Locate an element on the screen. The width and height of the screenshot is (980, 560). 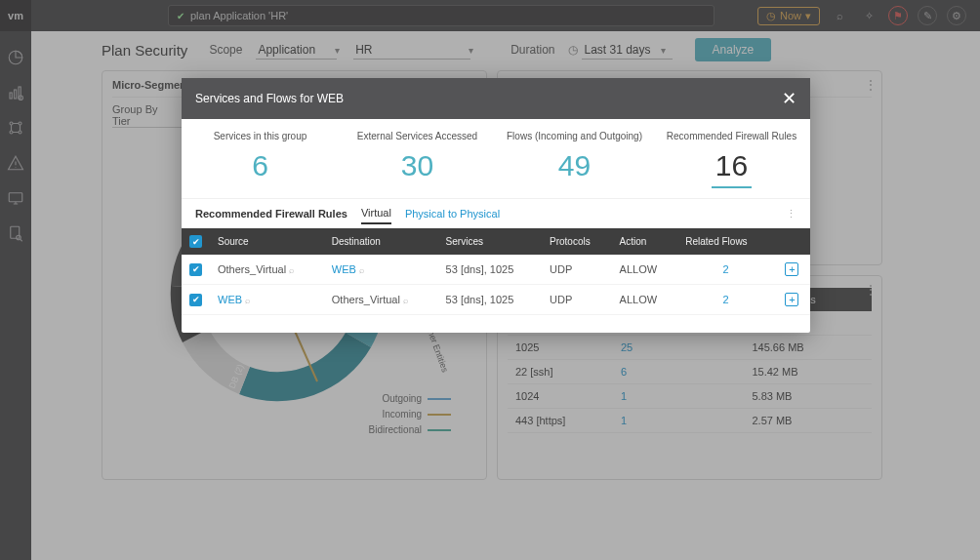
firewall-table: ✔SourceDestinationServicesProtocolsActio… is located at coordinates (496, 271).